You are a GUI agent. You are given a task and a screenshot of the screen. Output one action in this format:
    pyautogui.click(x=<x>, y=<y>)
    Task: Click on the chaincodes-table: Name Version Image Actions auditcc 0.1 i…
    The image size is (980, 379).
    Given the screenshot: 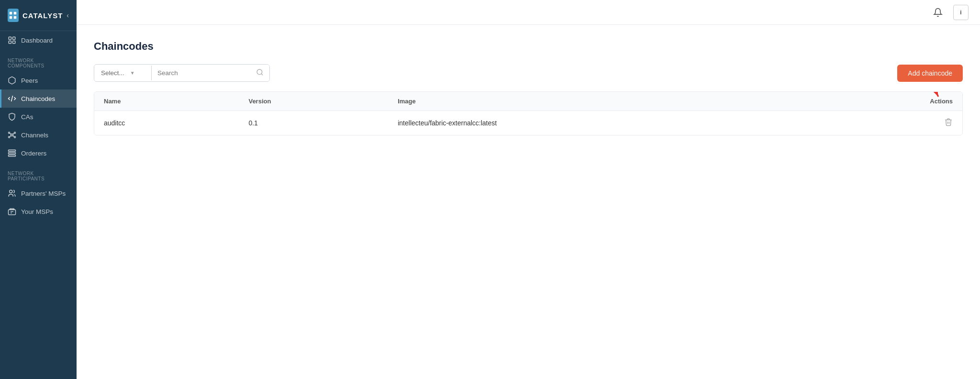 What is the action you would take?
    pyautogui.click(x=528, y=113)
    